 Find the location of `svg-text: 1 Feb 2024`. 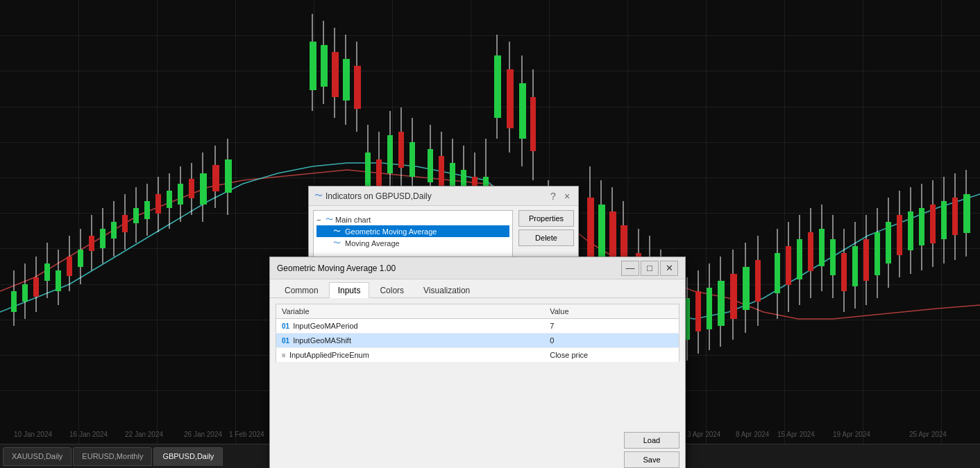

svg-text: 1 Feb 2024 is located at coordinates (247, 434).